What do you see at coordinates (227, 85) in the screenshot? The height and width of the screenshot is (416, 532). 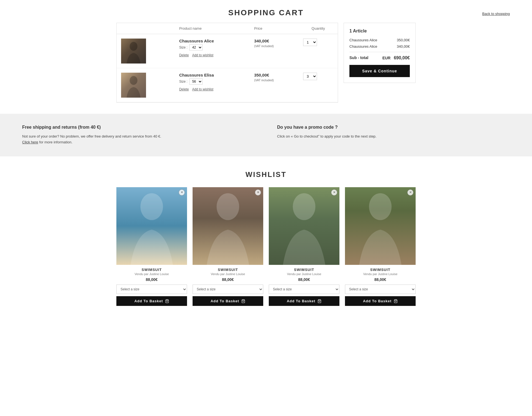 I see `cart-table-row: Chaussures Elisa Size : 56 Delete Add to…` at bounding box center [227, 85].